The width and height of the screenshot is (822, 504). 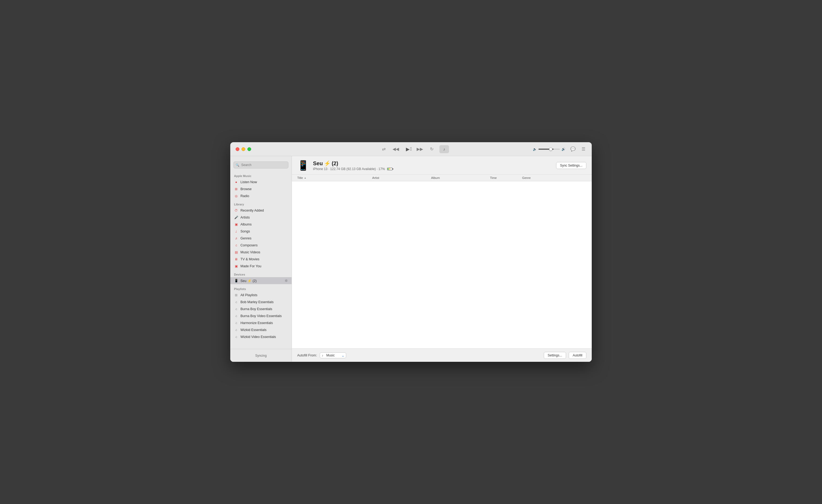 What do you see at coordinates (549, 149) in the screenshot?
I see `volume-control: 🔈 🔊` at bounding box center [549, 149].